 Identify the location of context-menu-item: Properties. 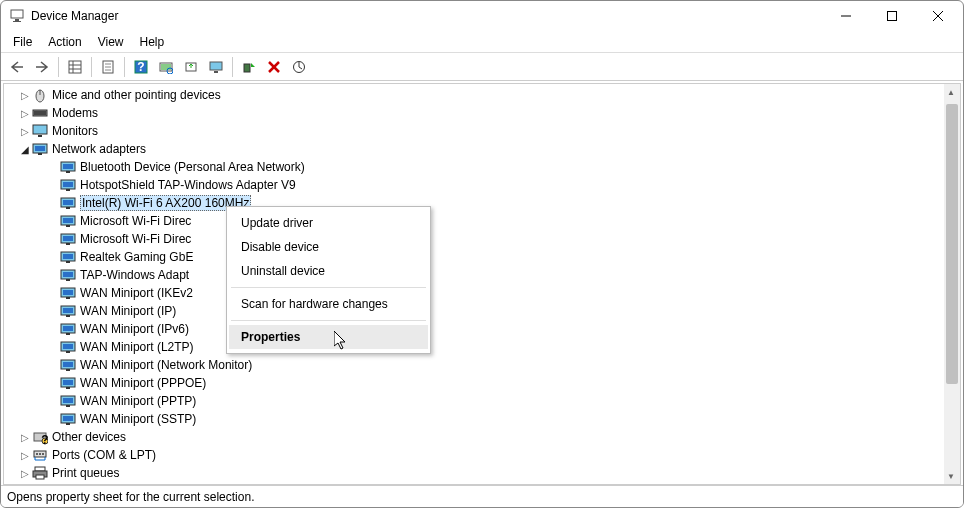
(328, 337).